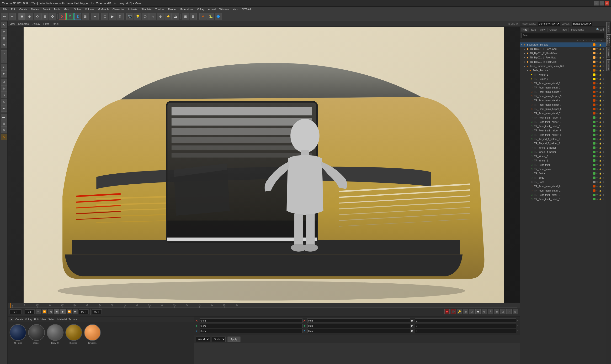  I want to click on poly-mode: ◈, so click(4, 74).